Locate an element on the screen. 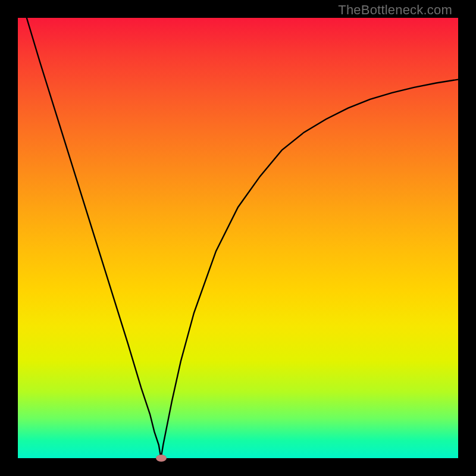  minimum-marker is located at coordinates (161, 458).